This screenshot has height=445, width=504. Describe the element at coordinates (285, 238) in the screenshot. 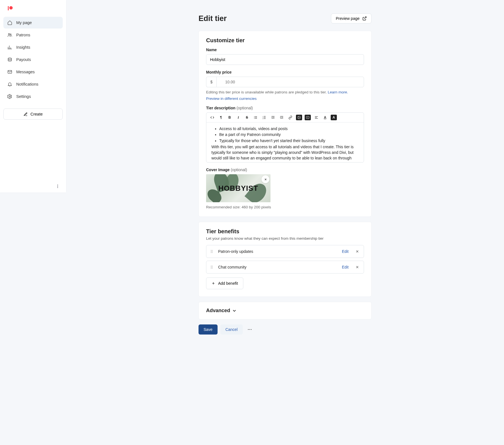

I see `benefits-subtitle: Let your patrons know what they can expe…` at that location.